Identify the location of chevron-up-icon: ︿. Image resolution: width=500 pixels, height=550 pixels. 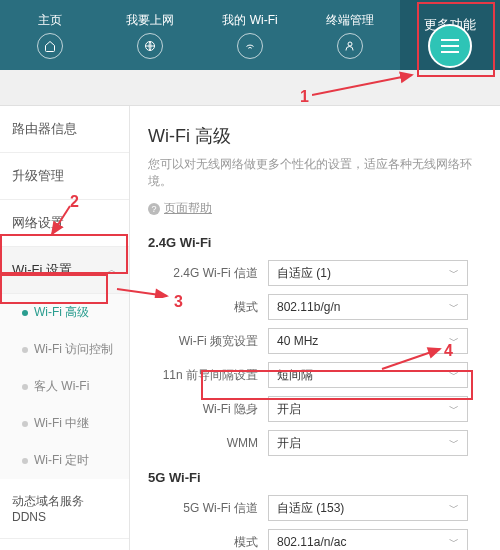
(112, 270).